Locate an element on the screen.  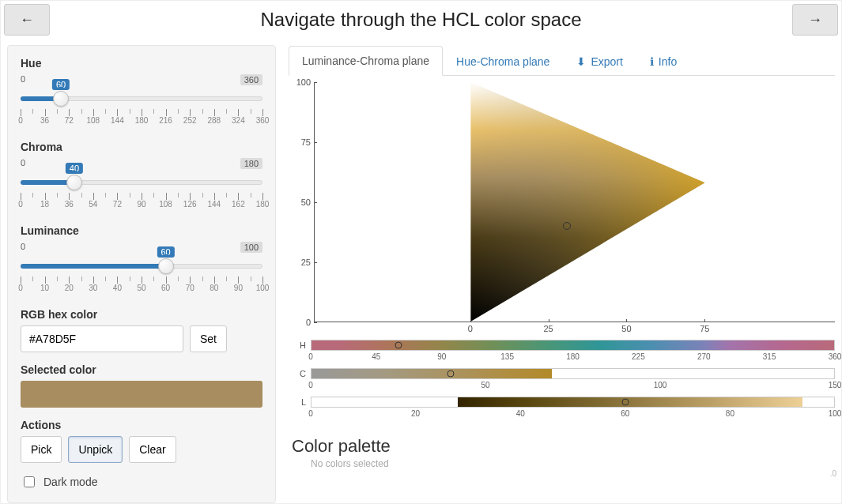
luminance-min: 0 is located at coordinates (23, 247).